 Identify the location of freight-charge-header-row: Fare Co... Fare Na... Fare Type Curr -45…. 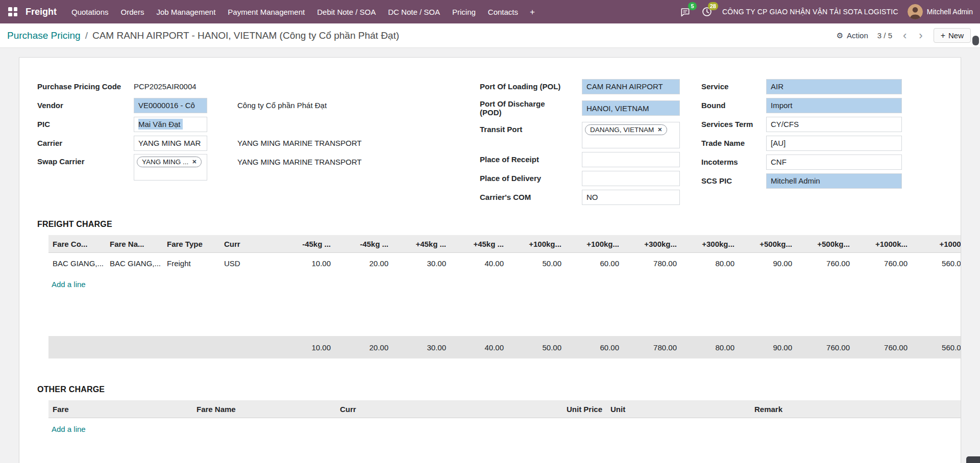
(504, 244).